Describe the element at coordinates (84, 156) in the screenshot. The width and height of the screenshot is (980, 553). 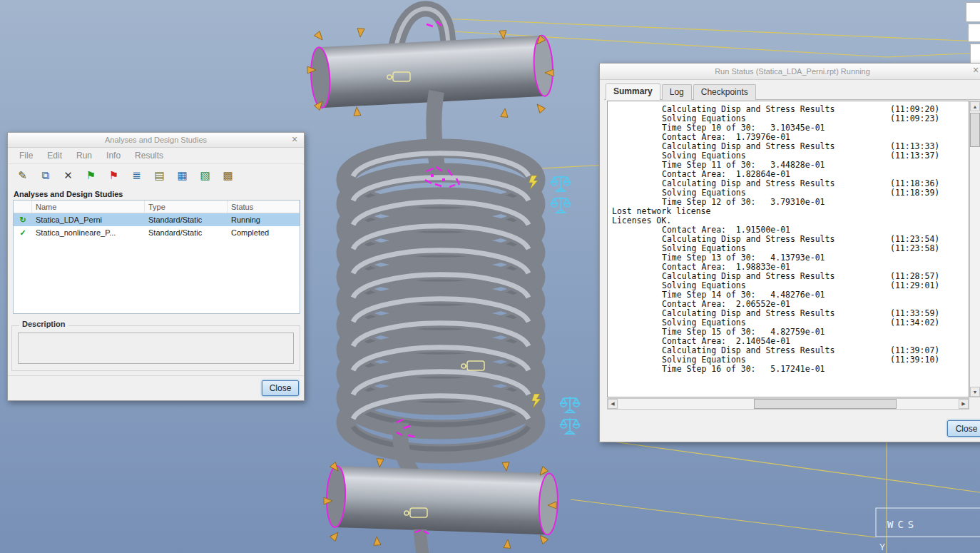
I see `menu-run: Run` at that location.